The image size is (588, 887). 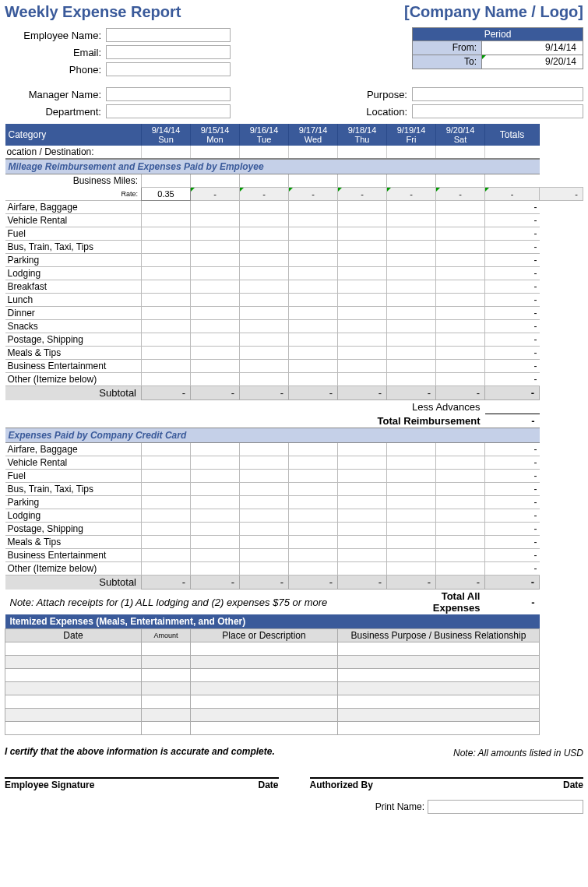 What do you see at coordinates (168, 69) in the screenshot?
I see `phone-input` at bounding box center [168, 69].